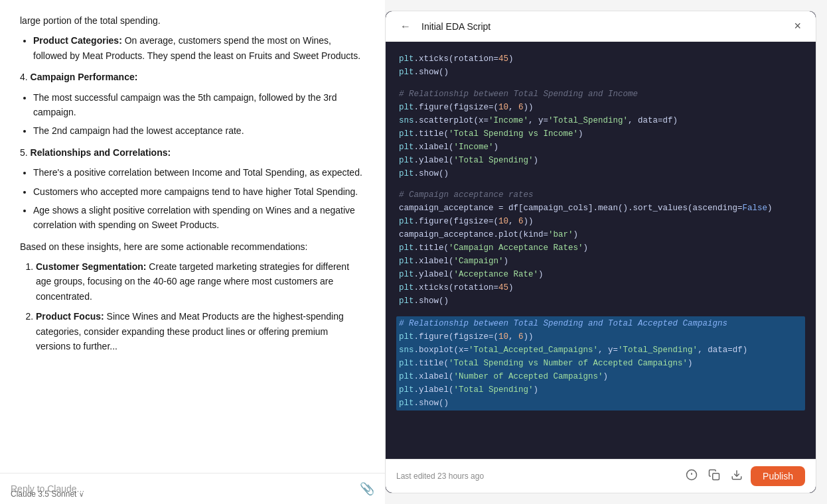  I want to click on list-item: The 2nd campaign had the lowest acceptan…, so click(199, 131).